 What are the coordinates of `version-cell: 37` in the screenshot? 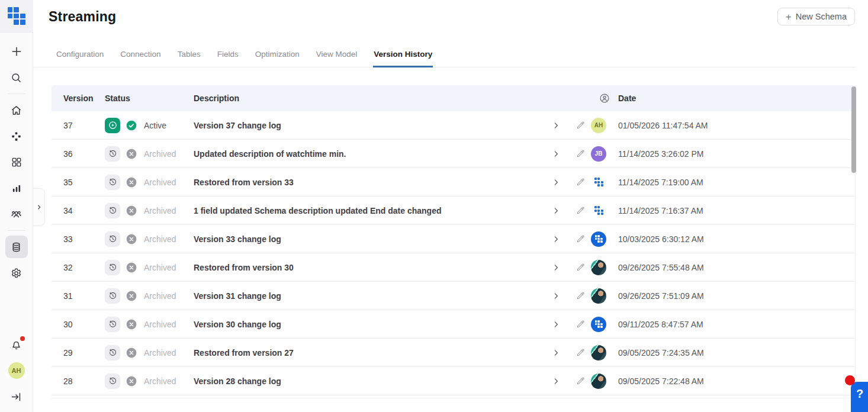 It's located at (84, 125).